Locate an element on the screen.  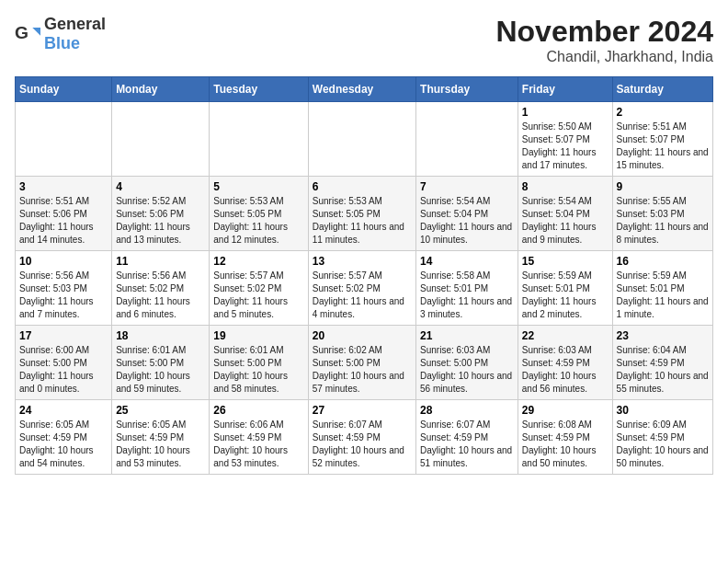
day-number: 3 is located at coordinates (63, 187).